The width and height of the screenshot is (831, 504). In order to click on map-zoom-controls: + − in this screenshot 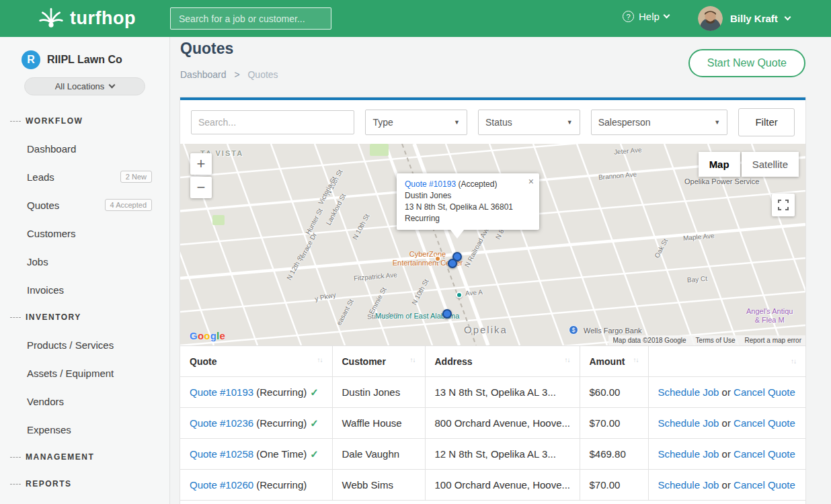, I will do `click(201, 176)`.